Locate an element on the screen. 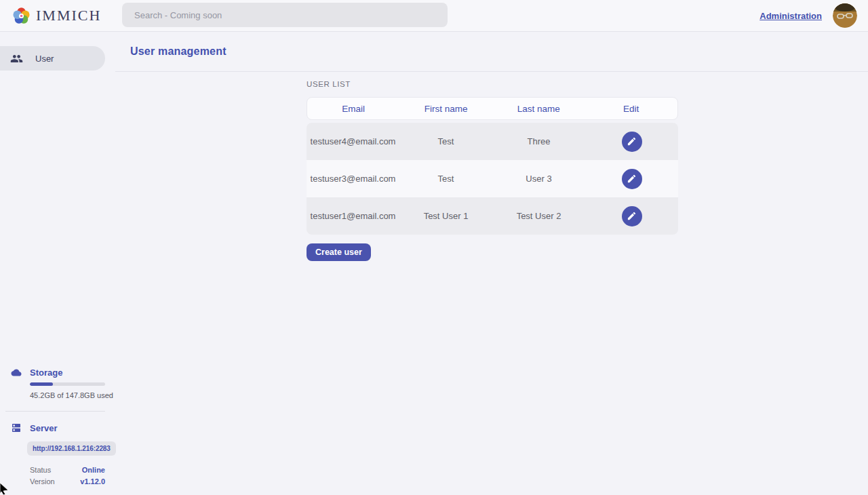  sidebar-divider is located at coordinates (56, 411).